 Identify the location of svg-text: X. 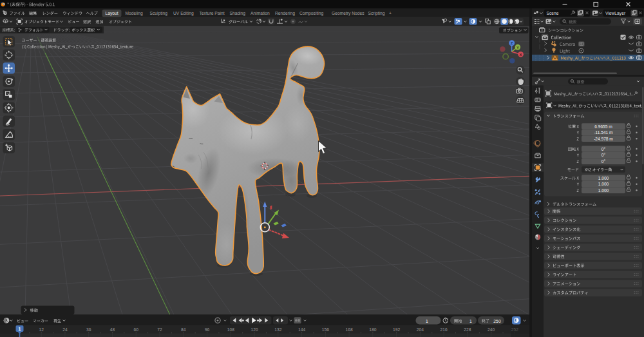
(521, 55).